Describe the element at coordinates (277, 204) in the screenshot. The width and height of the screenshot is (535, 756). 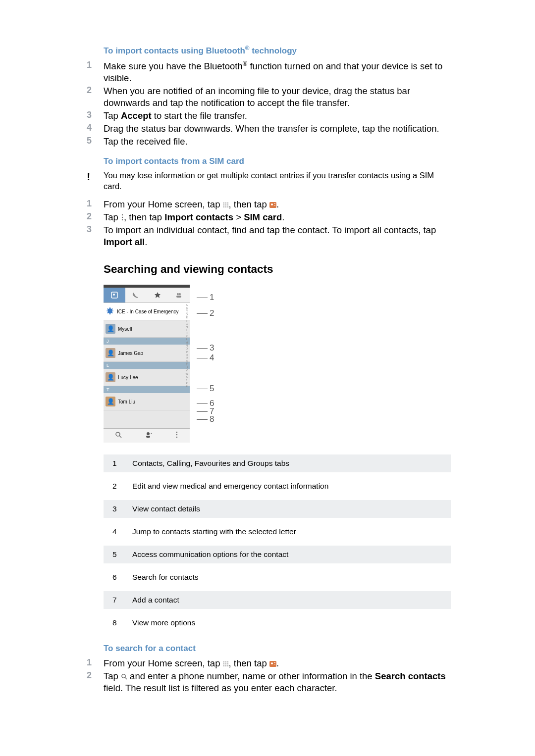
I see `step: 1 From your Home screen, tap , then tap …` at that location.